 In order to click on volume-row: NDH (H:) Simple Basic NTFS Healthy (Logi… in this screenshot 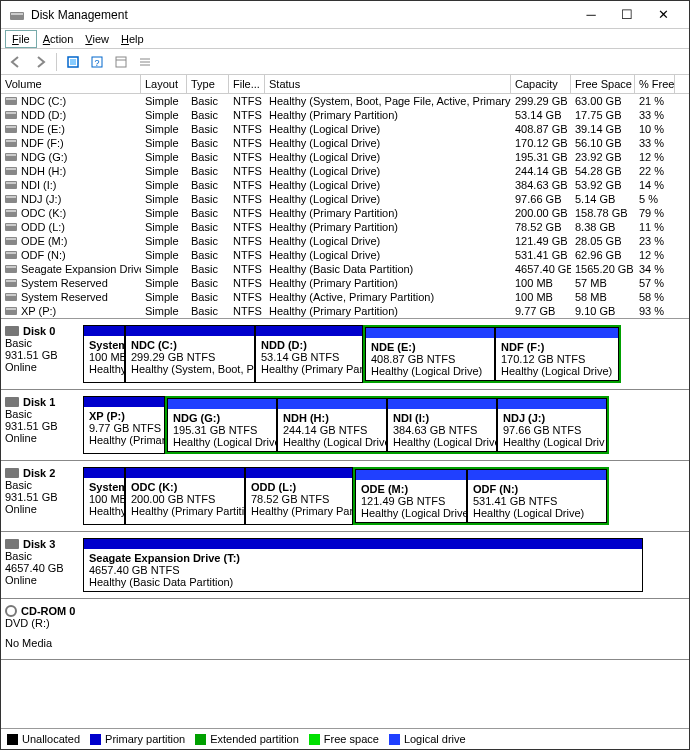, I will do `click(345, 171)`.